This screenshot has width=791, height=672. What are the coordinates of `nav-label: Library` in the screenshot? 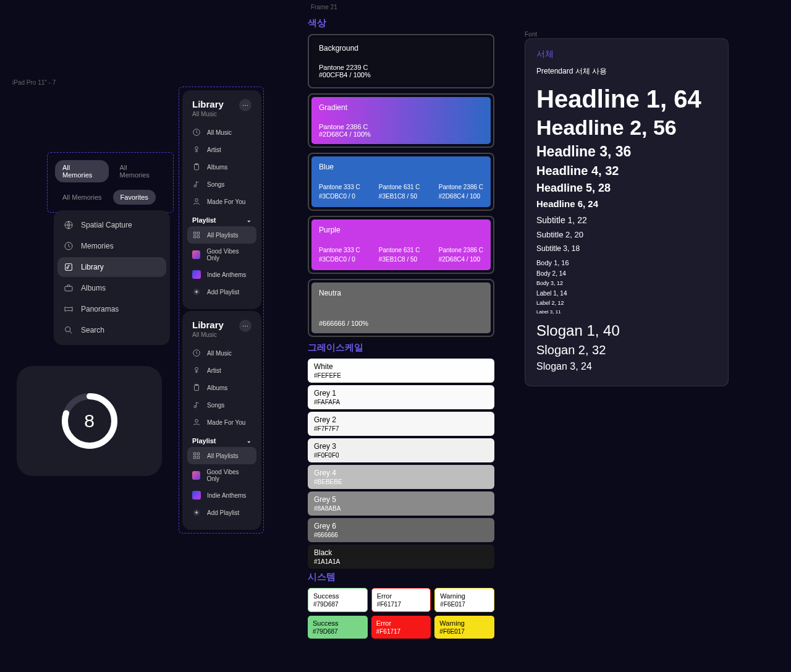 It's located at (93, 267).